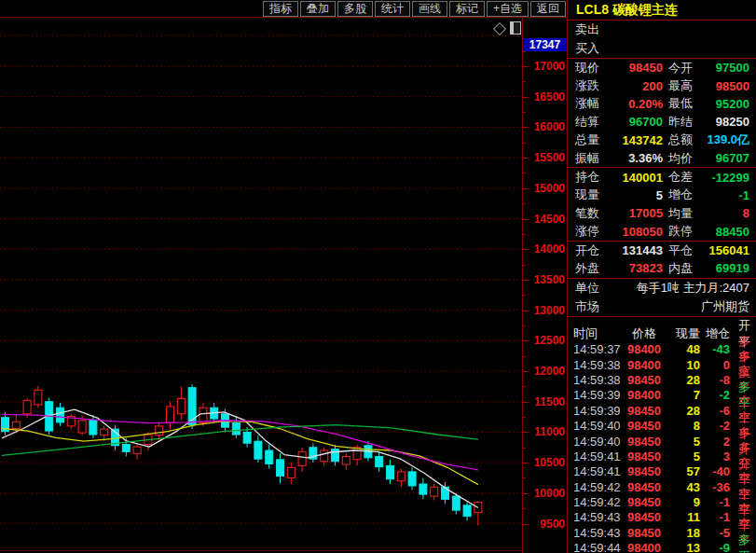 The image size is (756, 553). I want to click on stat-row-涨幅-最低: 涨幅0.20%最低95200, so click(662, 104).